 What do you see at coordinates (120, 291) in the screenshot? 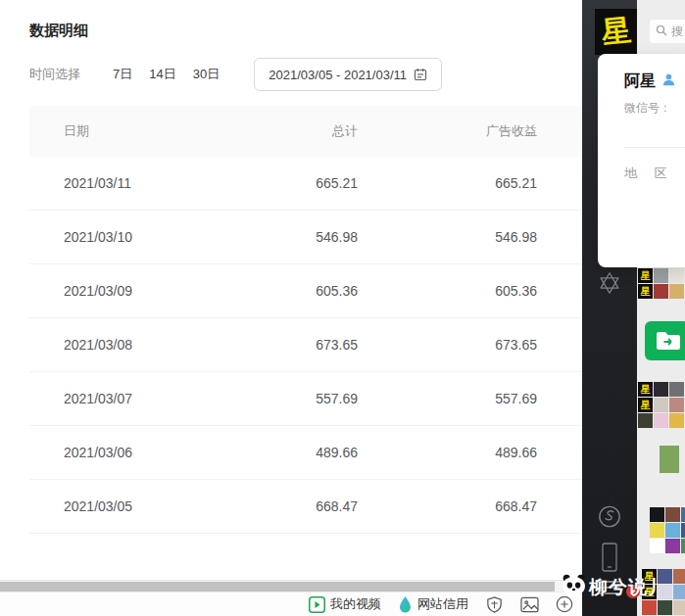
I see `cell-date: 2021/03/09` at bounding box center [120, 291].